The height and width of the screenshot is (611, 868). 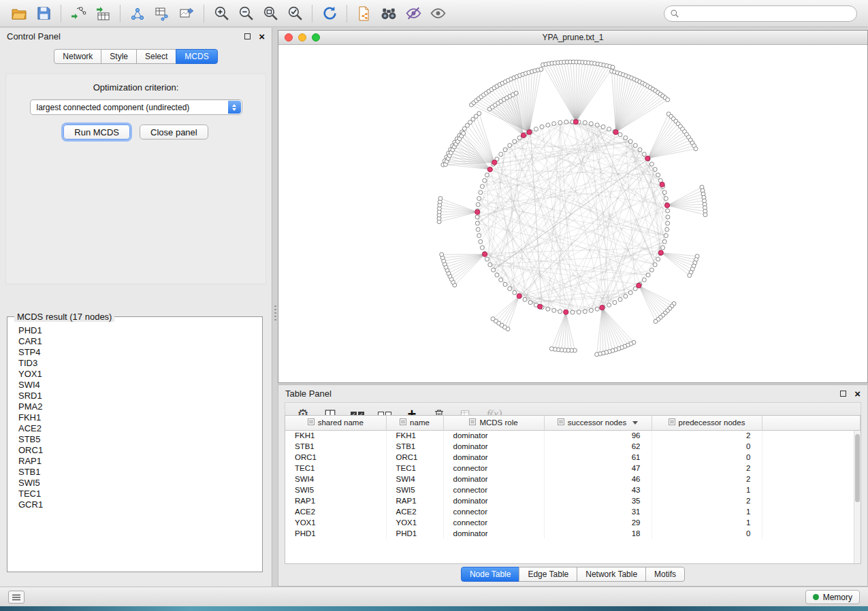 What do you see at coordinates (64, 317) in the screenshot?
I see `mcds-result-title: MCDS result (17 nodes)` at bounding box center [64, 317].